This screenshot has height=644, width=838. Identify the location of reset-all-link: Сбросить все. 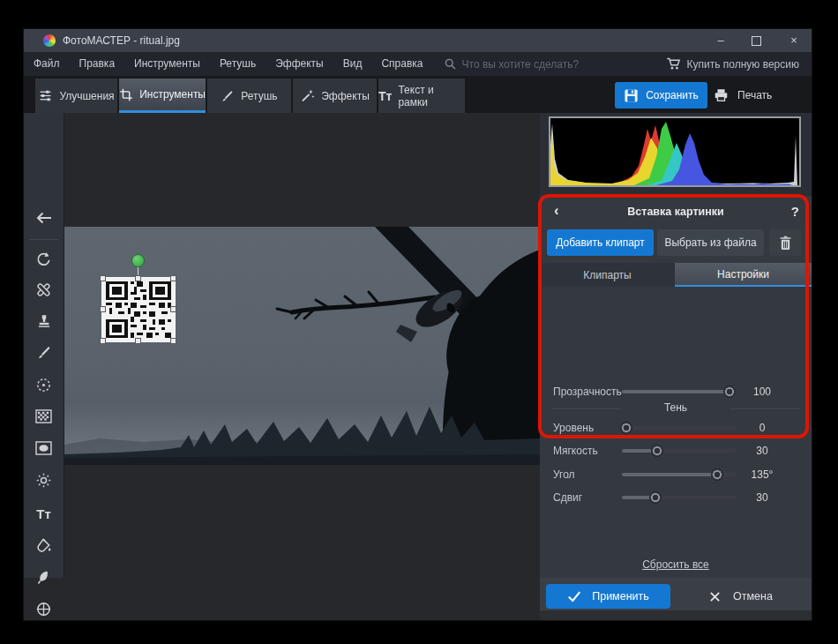
(676, 565).